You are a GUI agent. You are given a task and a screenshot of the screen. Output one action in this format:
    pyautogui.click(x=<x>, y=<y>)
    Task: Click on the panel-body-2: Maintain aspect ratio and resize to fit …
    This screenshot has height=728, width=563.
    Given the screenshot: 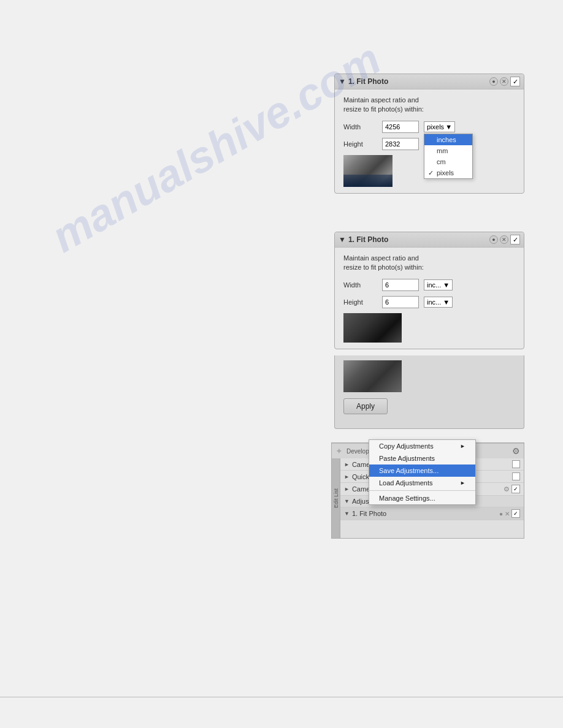 What is the action you would take?
    pyautogui.click(x=429, y=298)
    